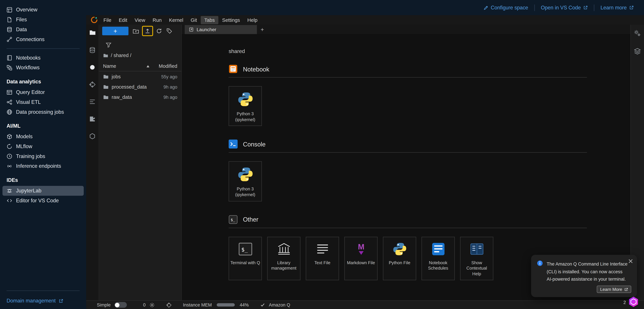 The width and height of the screenshot is (644, 309). Describe the element at coordinates (486, 8) in the screenshot. I see `pencil-icon` at that location.